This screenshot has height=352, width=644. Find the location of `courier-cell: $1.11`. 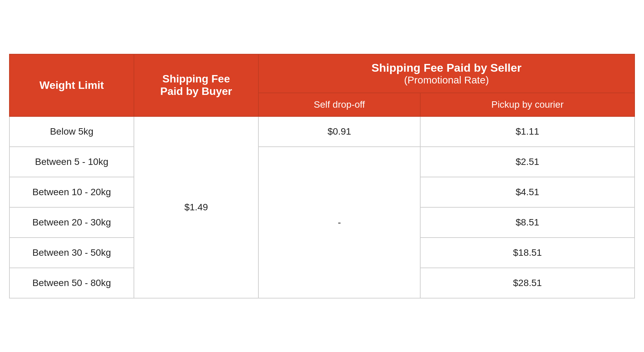

courier-cell: $1.11 is located at coordinates (528, 132).